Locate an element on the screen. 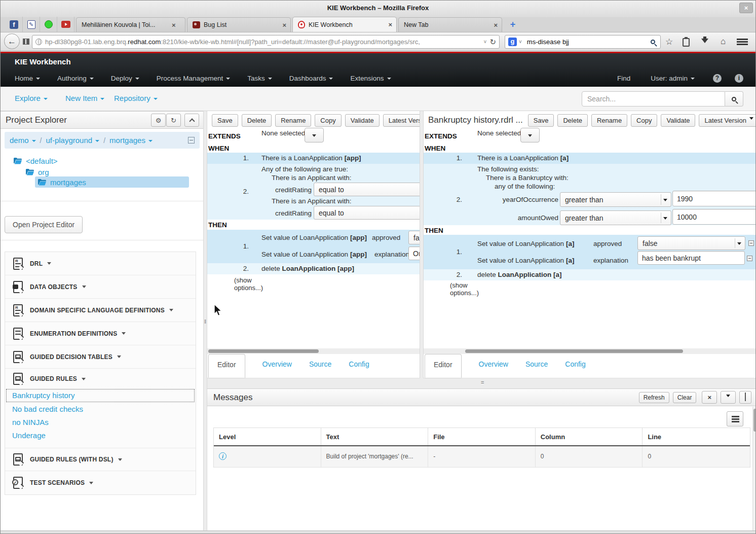  submenu-repository: Repository is located at coordinates (136, 98).